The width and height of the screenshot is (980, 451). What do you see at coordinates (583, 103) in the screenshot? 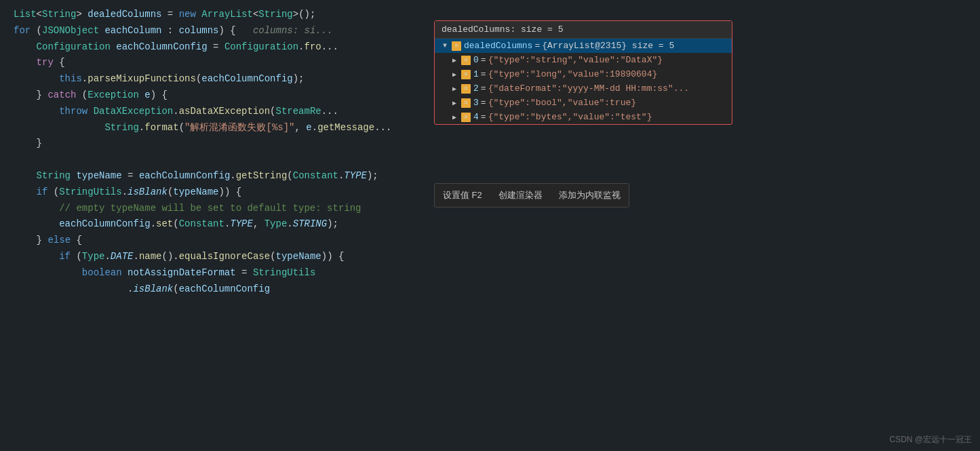
I see `debug-item-3: ▶ ≡ 3 = {"type":"bool","value":true}` at bounding box center [583, 103].